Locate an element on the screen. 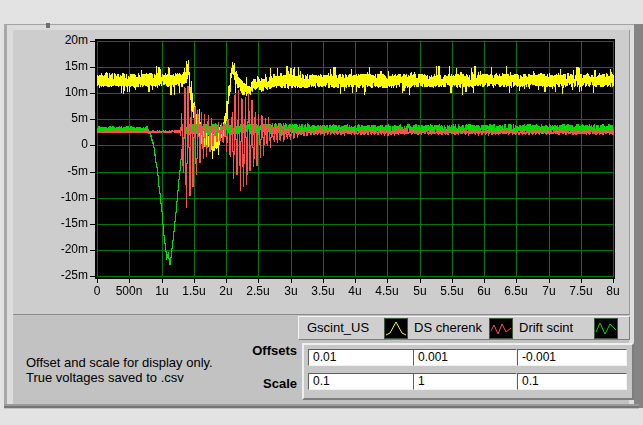 The height and width of the screenshot is (425, 643). y-axis-label: 5m is located at coordinates (64, 118).